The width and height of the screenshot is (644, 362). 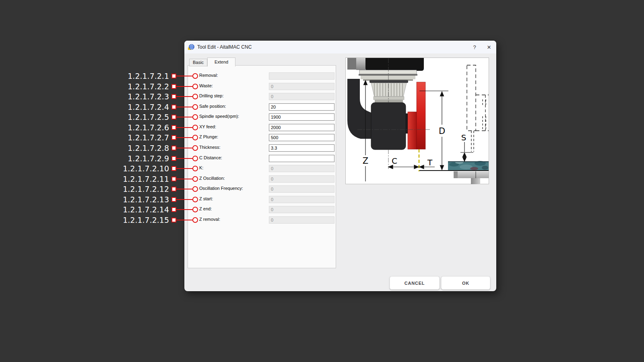 What do you see at coordinates (394, 64) in the screenshot?
I see `spindle-housing` at bounding box center [394, 64].